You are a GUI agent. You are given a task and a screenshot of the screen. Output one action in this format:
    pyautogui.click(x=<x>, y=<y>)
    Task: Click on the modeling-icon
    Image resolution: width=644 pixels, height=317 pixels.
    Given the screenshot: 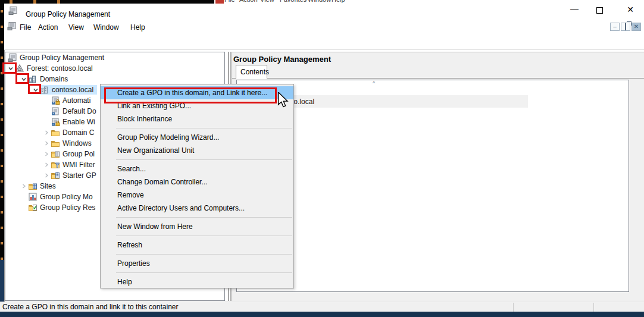 What is the action you would take?
    pyautogui.click(x=33, y=197)
    